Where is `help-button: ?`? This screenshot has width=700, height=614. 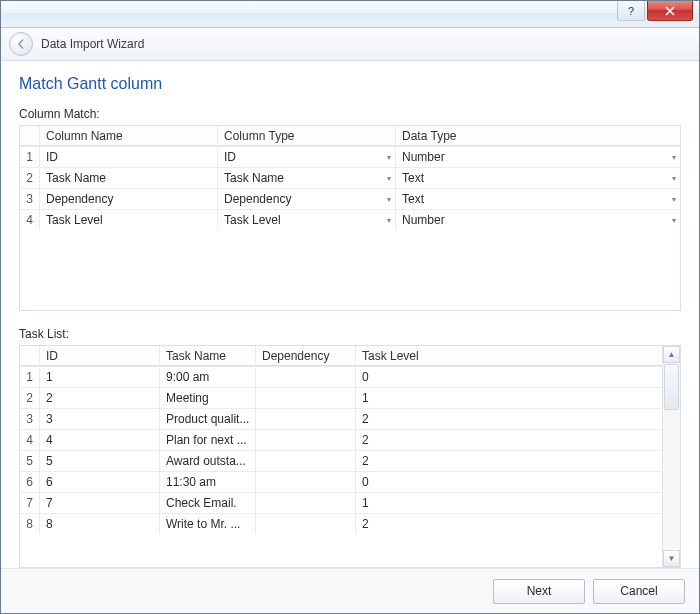
help-button: ? is located at coordinates (631, 11).